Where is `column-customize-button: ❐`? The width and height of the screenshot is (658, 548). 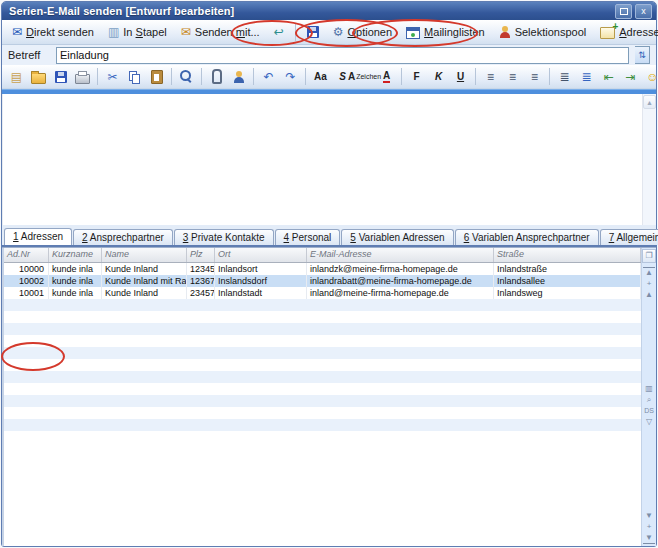
column-customize-button: ❐ is located at coordinates (649, 256).